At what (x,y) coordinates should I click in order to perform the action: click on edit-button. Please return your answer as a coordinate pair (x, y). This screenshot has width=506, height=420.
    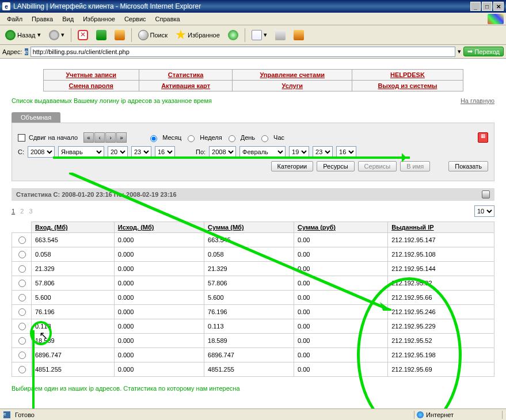
    Looking at the image, I should click on (299, 35).